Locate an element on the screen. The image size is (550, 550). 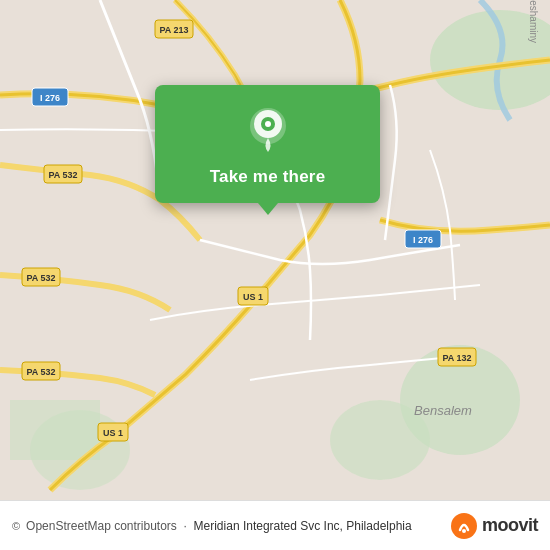
moovit-label: moovit is located at coordinates (510, 526).